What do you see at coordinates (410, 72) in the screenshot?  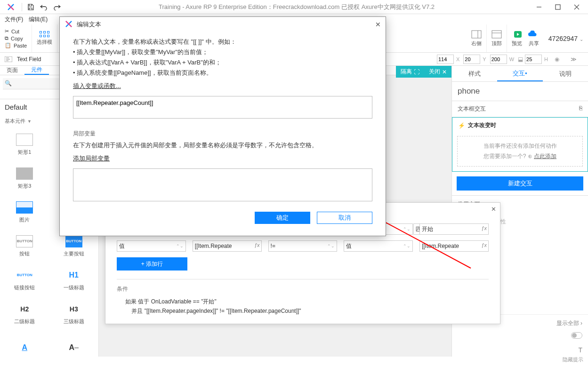 I see `isolate-tab: 隔离⛶` at bounding box center [410, 72].